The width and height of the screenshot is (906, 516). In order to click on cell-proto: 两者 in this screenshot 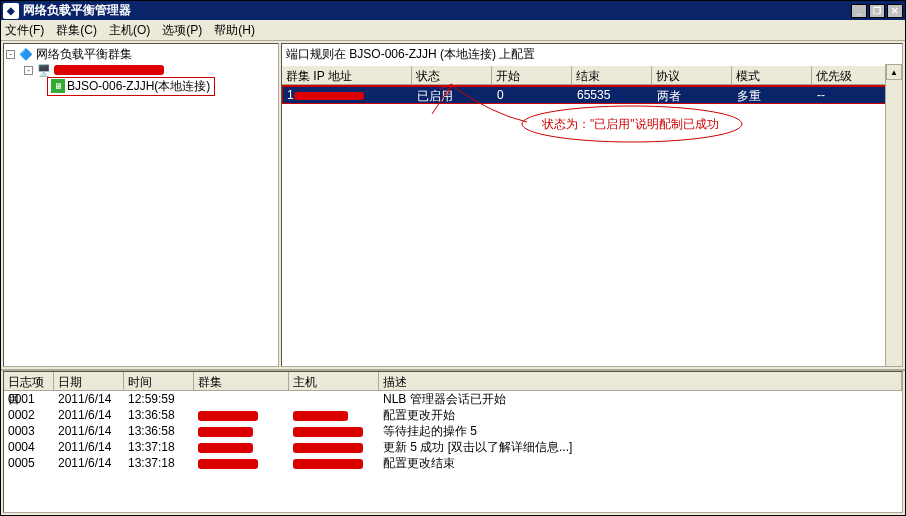, I will do `click(693, 95)`.